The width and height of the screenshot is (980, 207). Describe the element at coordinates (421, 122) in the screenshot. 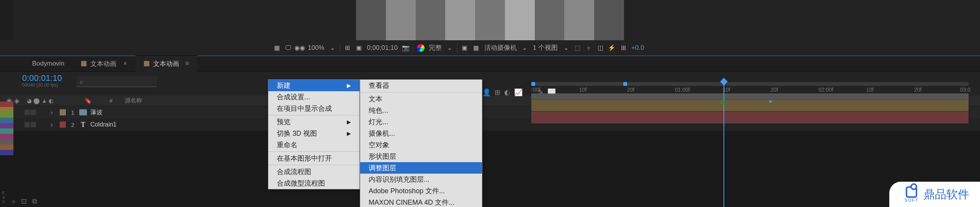

I see `menu-item-light: 灯光...` at that location.